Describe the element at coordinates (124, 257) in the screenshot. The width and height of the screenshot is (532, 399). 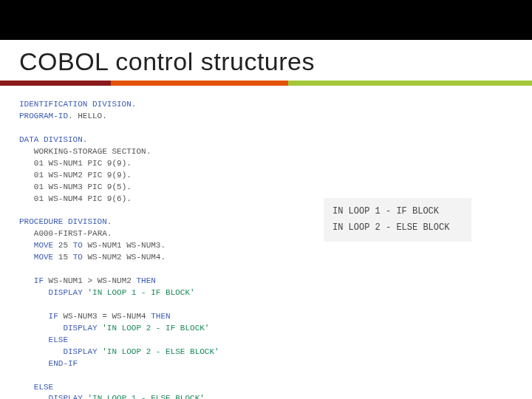
I see `code-text: WS-NUM2 WS-NUM4.` at that location.